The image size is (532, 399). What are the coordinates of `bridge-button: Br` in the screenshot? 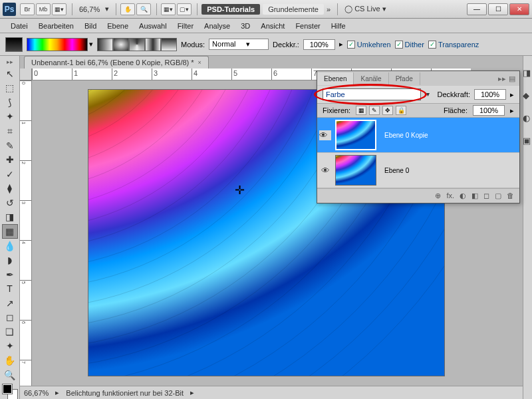 It's located at (27, 9).